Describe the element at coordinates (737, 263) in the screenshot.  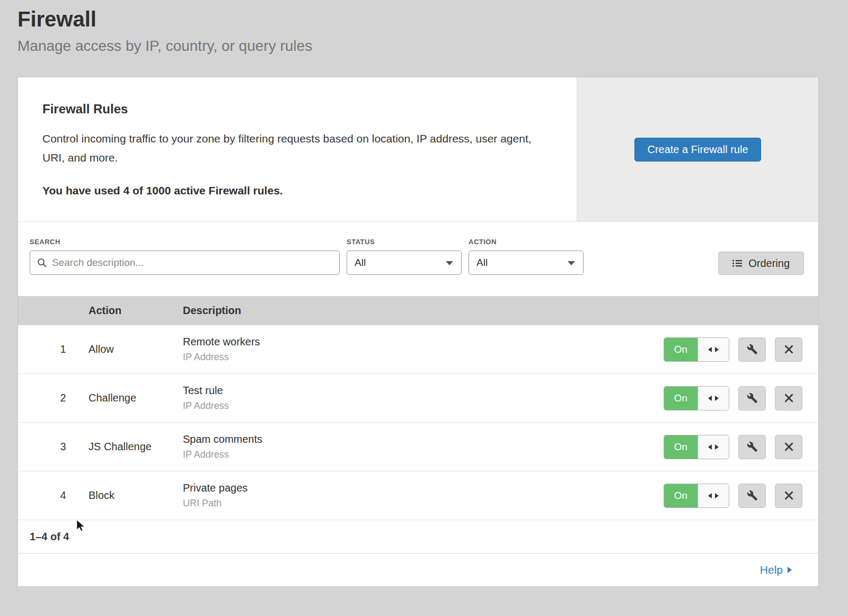
I see `ordered-list-icon` at that location.